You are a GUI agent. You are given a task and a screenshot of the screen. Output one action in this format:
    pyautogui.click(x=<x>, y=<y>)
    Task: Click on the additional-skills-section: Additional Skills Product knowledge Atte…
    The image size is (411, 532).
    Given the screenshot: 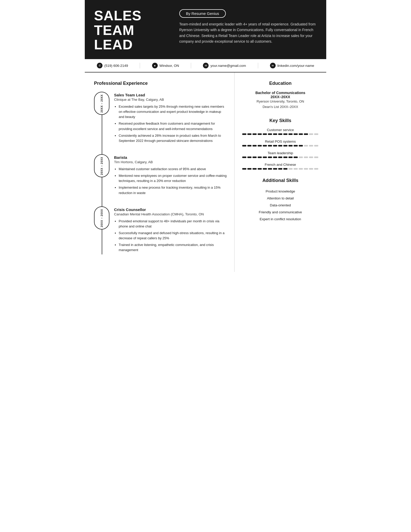 What is the action you would take?
    pyautogui.click(x=281, y=200)
    